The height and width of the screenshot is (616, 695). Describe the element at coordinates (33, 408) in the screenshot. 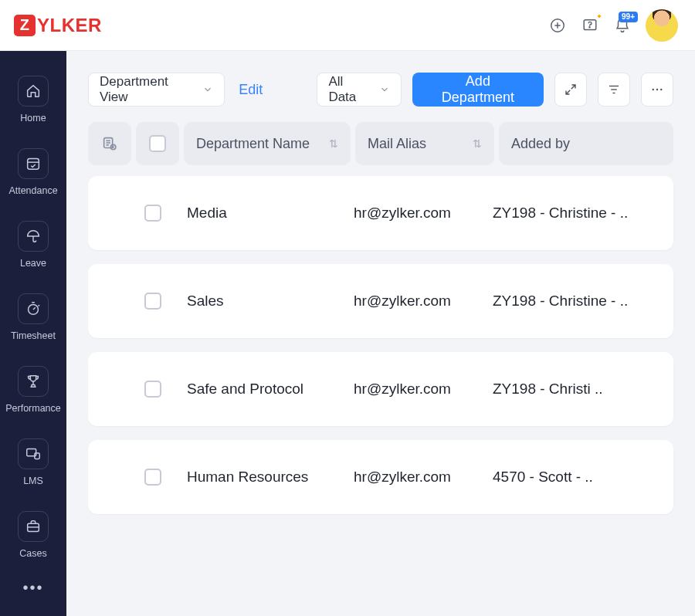

I see `sidebar-label: Performance` at that location.